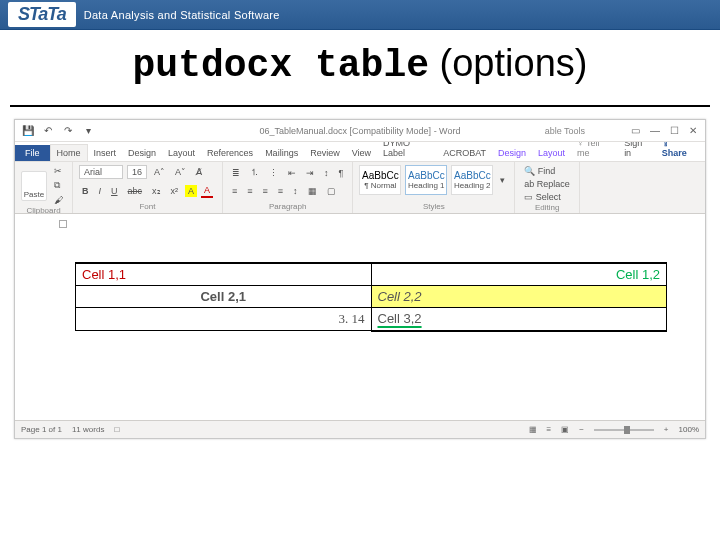 This screenshot has width=720, height=540. I want to click on tab-table-design: Design, so click(512, 153).